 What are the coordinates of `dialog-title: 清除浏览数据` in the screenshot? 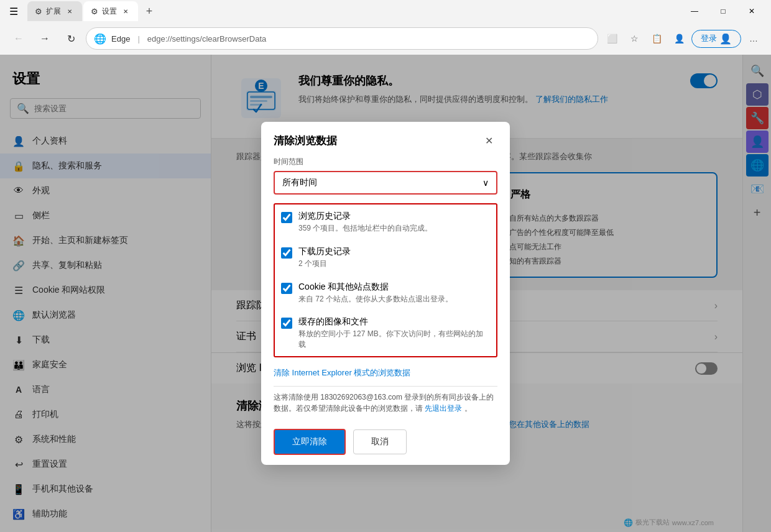 It's located at (305, 140).